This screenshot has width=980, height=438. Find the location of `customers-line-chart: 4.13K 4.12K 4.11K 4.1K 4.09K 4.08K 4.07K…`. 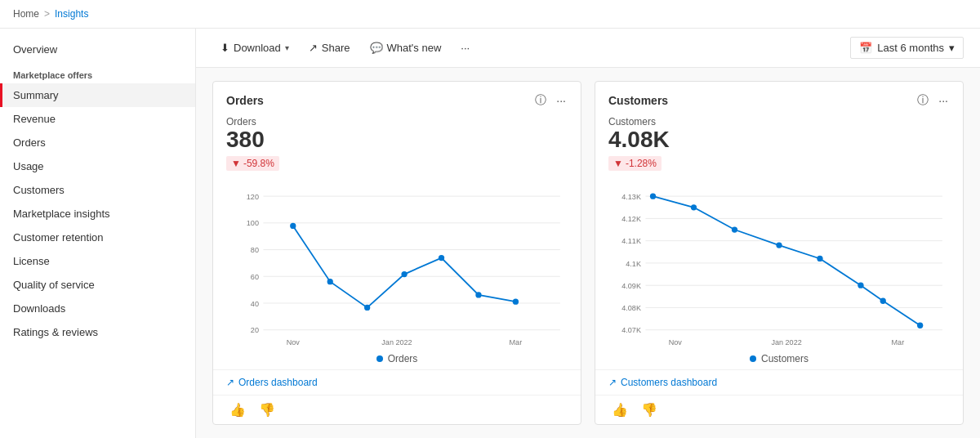

customers-line-chart: 4.13K 4.12K 4.11K 4.1K 4.09K 4.08K 4.07K… is located at coordinates (779, 270).